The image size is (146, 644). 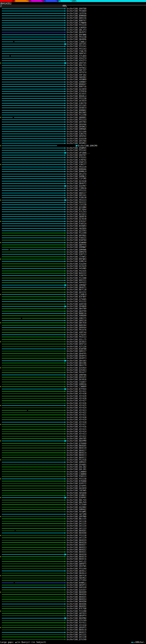 I want to click on hit-label: UniRef100_Q16550, so click(x=76, y=139).